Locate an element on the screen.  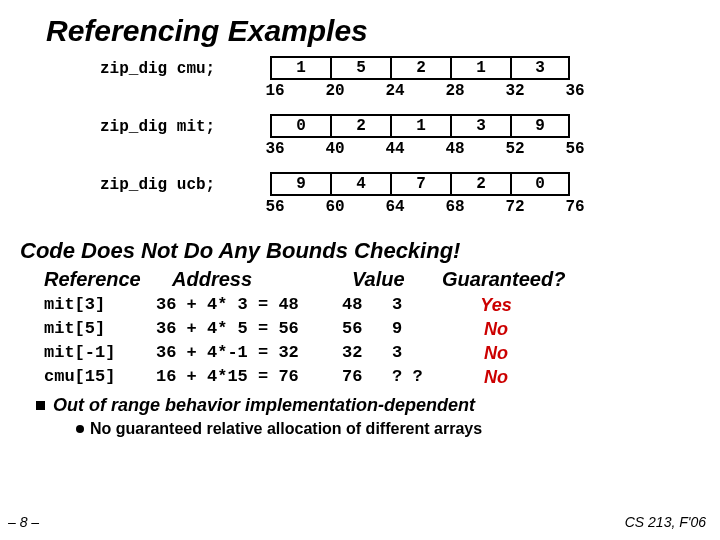
guar-cell: Yes is located at coordinates (496, 305).